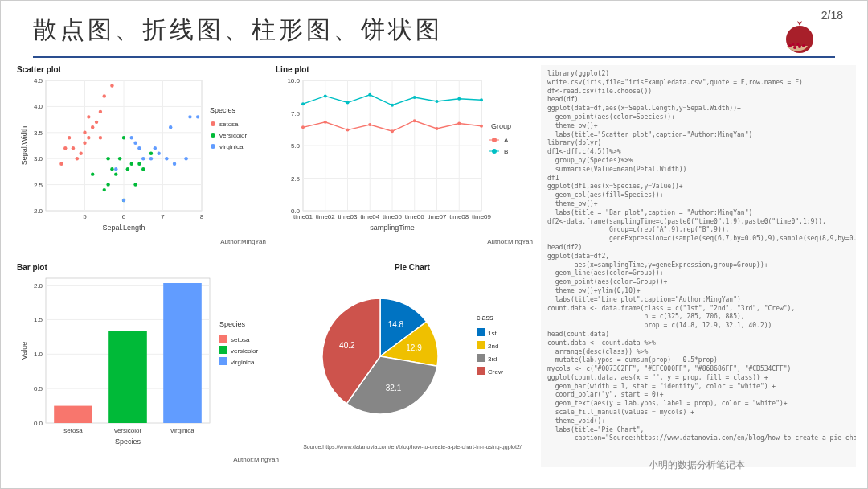 The image size is (868, 489). What do you see at coordinates (404, 241) in the screenshot?
I see `line-caption: Author:MingYan` at bounding box center [404, 241].